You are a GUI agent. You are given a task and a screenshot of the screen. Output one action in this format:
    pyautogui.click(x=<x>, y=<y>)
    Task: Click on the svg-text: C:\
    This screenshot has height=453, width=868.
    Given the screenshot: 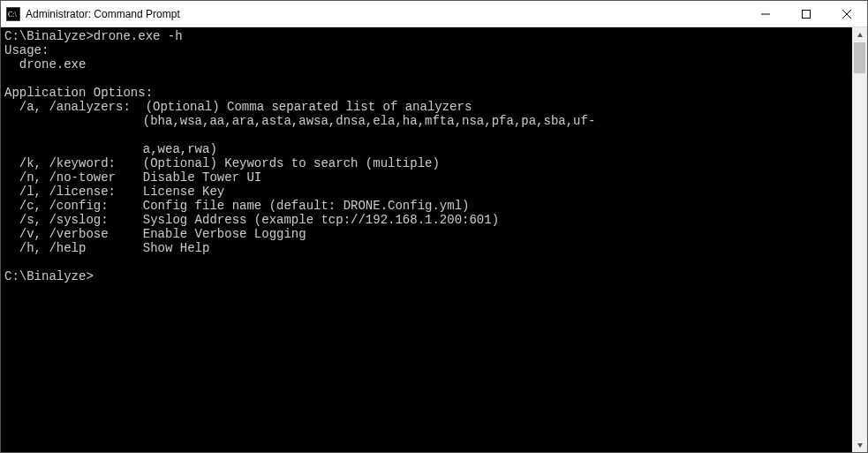 What is the action you would take?
    pyautogui.click(x=12, y=14)
    